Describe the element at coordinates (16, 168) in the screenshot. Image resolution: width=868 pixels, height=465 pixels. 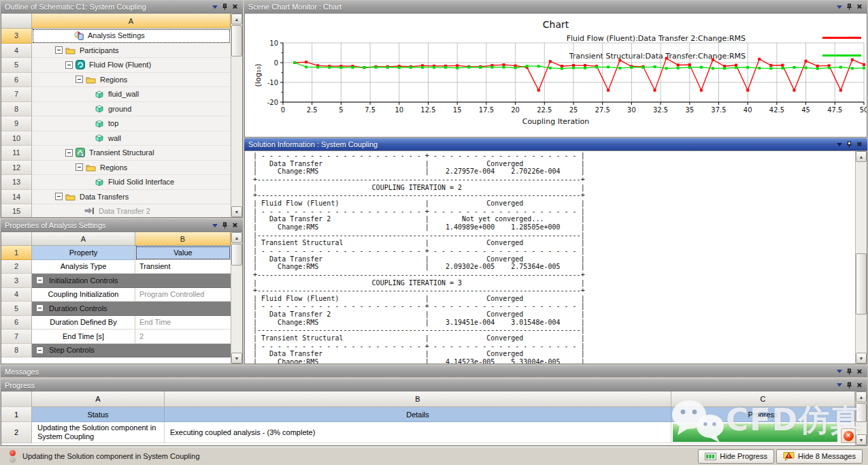
I see `row-number: 12` at that location.